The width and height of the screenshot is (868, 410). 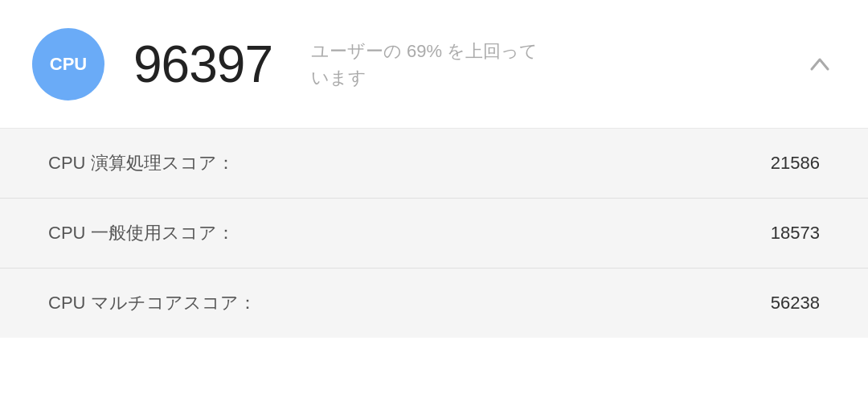 I want to click on total-score: 96397, so click(x=203, y=64).